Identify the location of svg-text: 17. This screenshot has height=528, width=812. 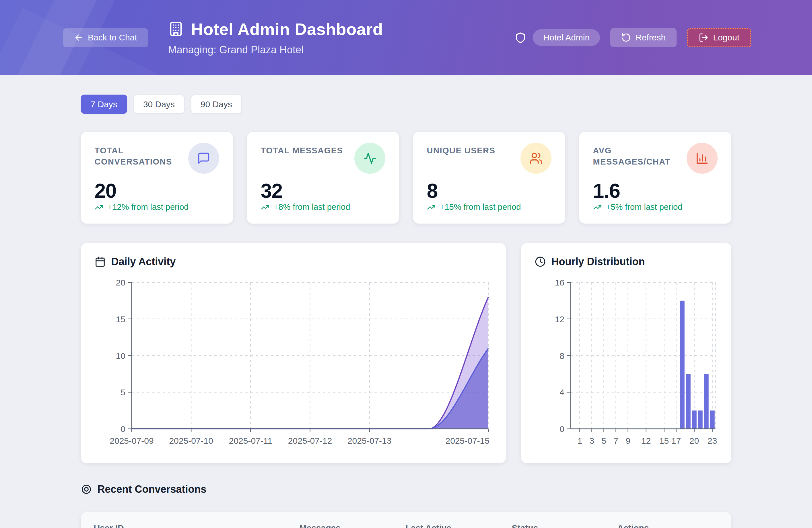
(676, 441).